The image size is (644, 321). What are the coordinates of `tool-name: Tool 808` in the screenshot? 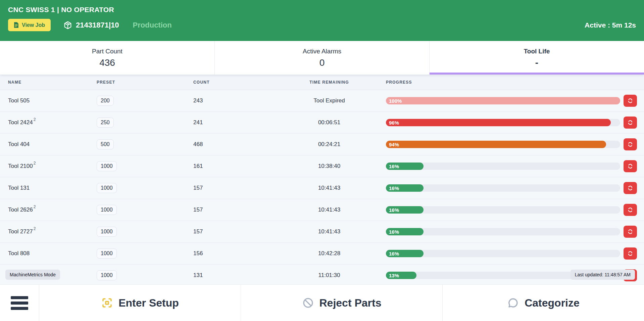 It's located at (19, 254).